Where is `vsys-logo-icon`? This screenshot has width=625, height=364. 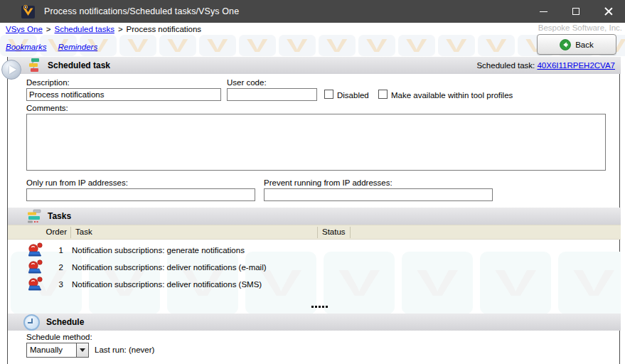 vsys-logo-icon is located at coordinates (28, 11).